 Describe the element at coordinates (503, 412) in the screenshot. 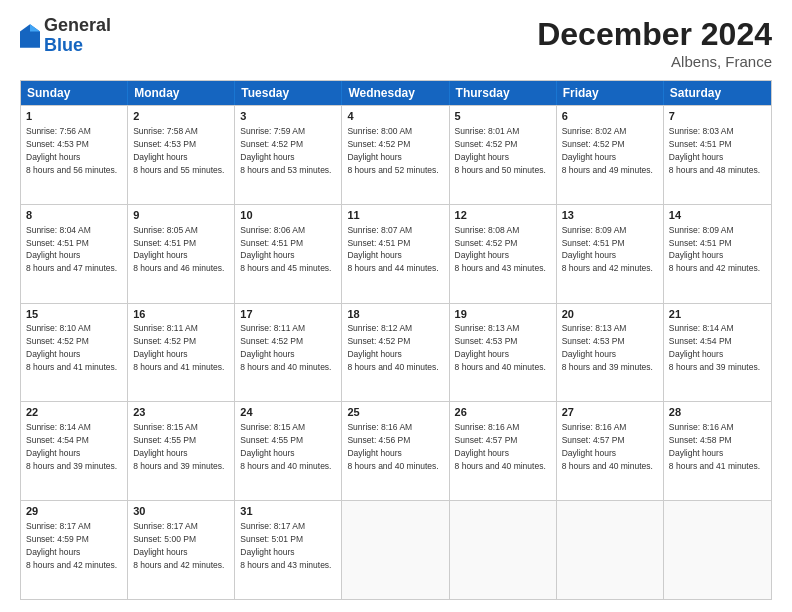

I see `day-number: 26` at that location.